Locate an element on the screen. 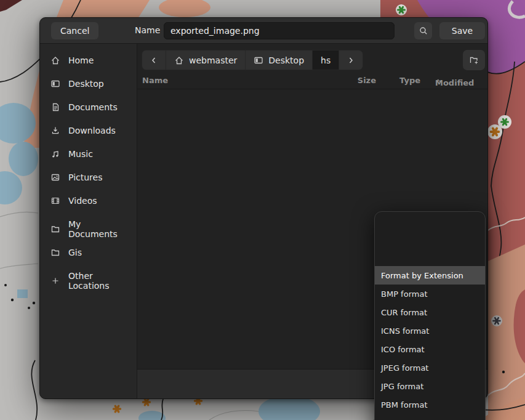  sidebar-item-label: Desktop is located at coordinates (86, 84).